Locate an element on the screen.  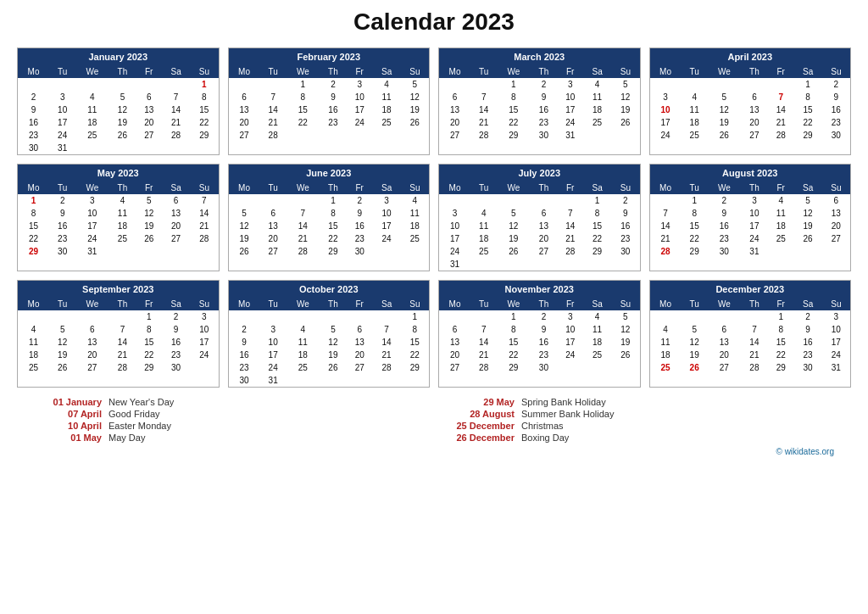
holiday-row: 29 MaySpring Bank Holiday is located at coordinates (641, 402).